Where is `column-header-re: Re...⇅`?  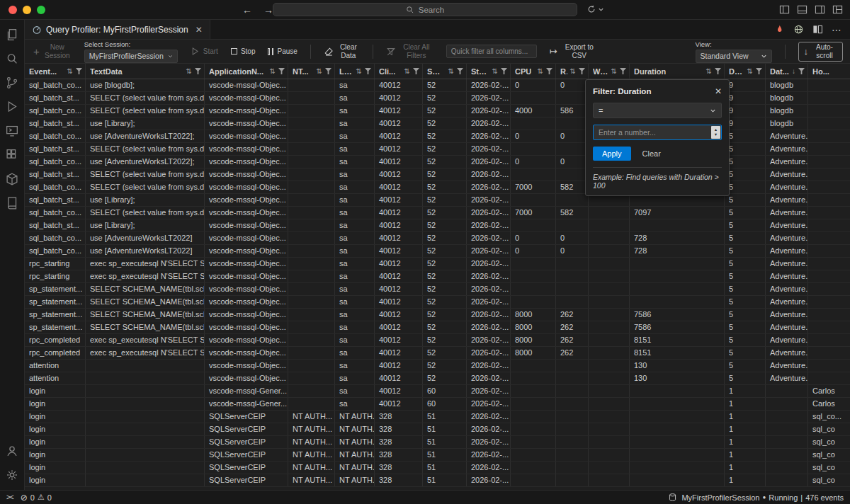 column-header-re: Re...⇅ is located at coordinates (572, 71).